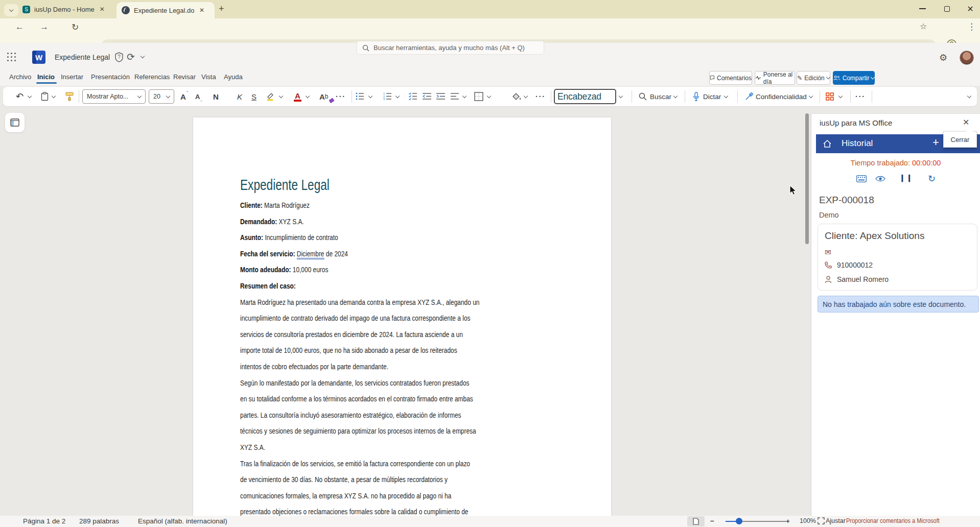 This screenshot has width=980, height=527. I want to click on browser-tab-sharepoint: S iusUp Demo - Home ✕, so click(66, 9).